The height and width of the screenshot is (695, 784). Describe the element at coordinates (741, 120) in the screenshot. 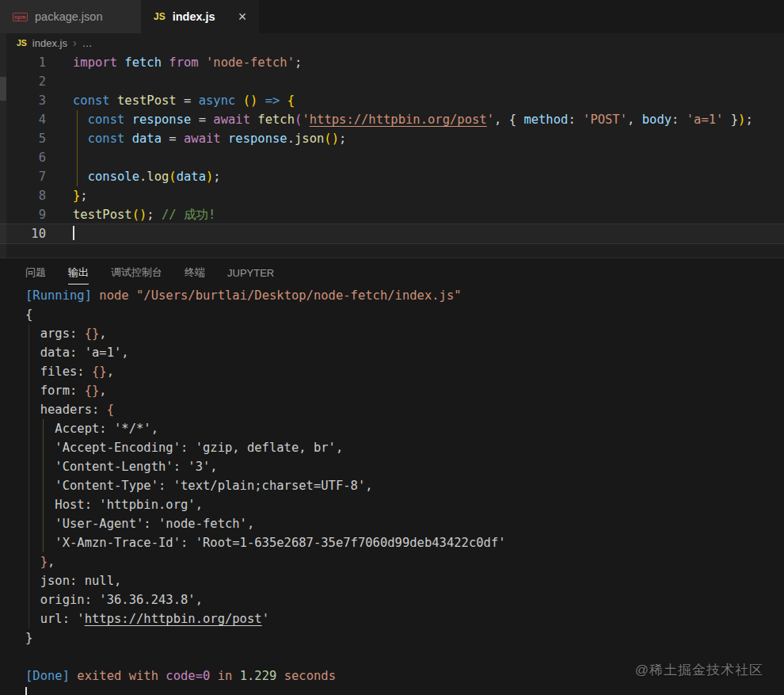

I see `token: )` at that location.